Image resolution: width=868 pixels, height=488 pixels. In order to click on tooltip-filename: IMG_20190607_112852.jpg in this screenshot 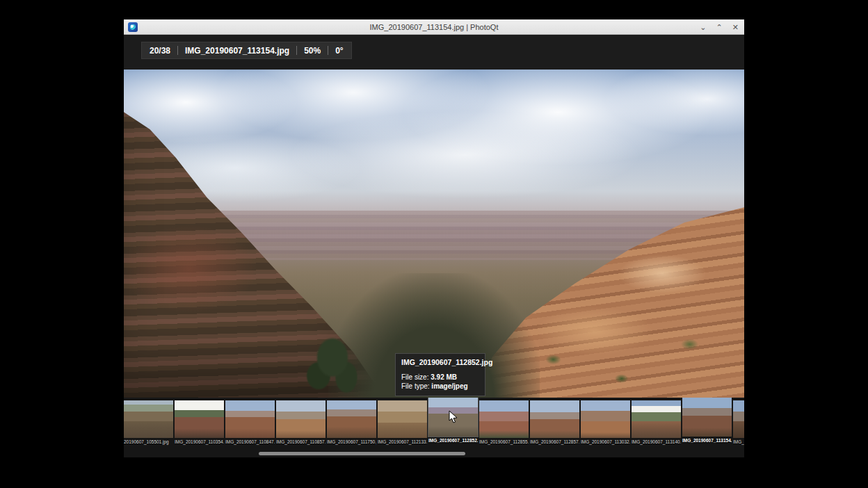, I will do `click(440, 362)`.